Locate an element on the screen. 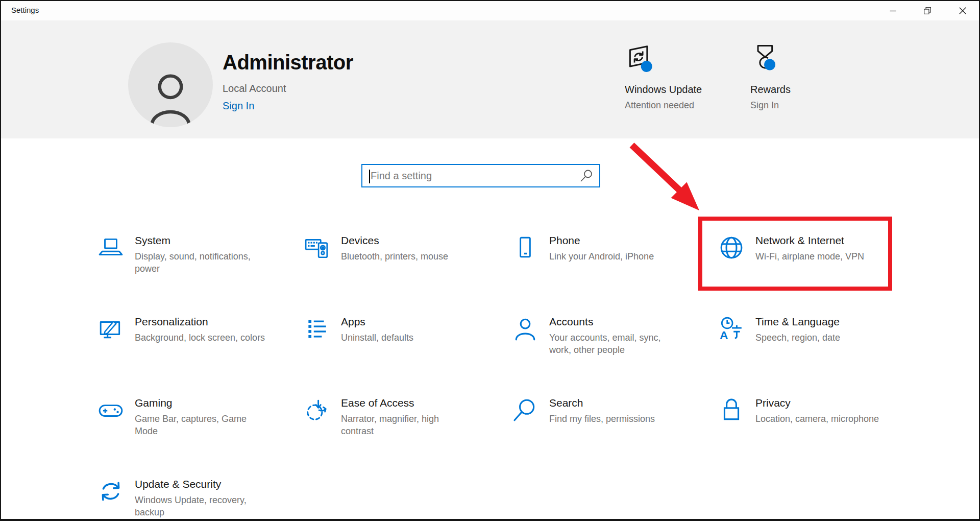 The width and height of the screenshot is (980, 521). tile-description-line: Narrator, magnifier, high is located at coordinates (390, 419).